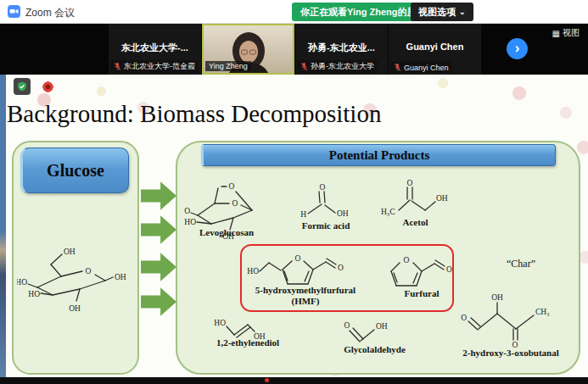  Describe the element at coordinates (326, 225) in the screenshot. I see `molecule-name: Formic acid` at that location.